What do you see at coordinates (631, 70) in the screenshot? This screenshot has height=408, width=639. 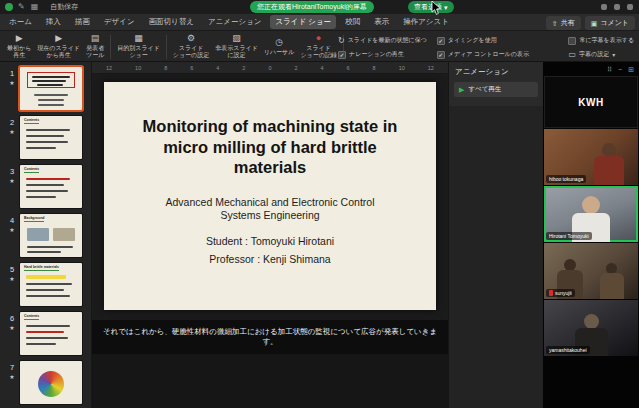 I see `gallery-view-icon: ⊞` at bounding box center [631, 70].